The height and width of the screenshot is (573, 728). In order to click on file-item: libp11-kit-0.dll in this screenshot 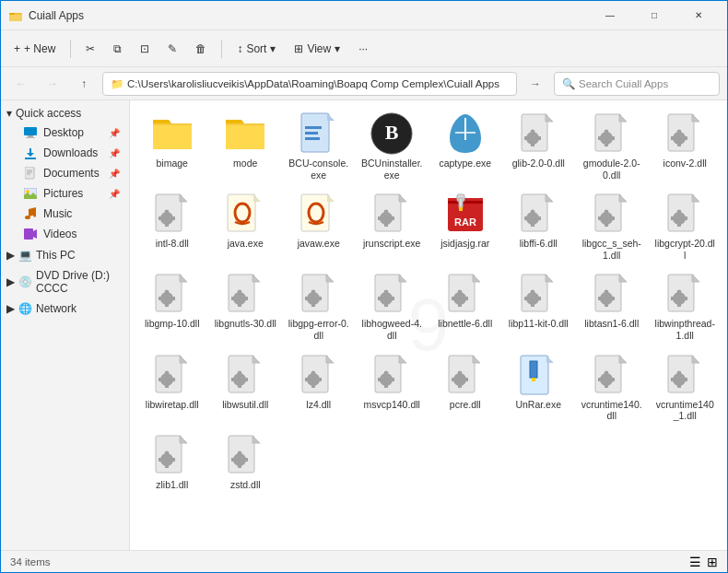, I will do `click(539, 306)`.